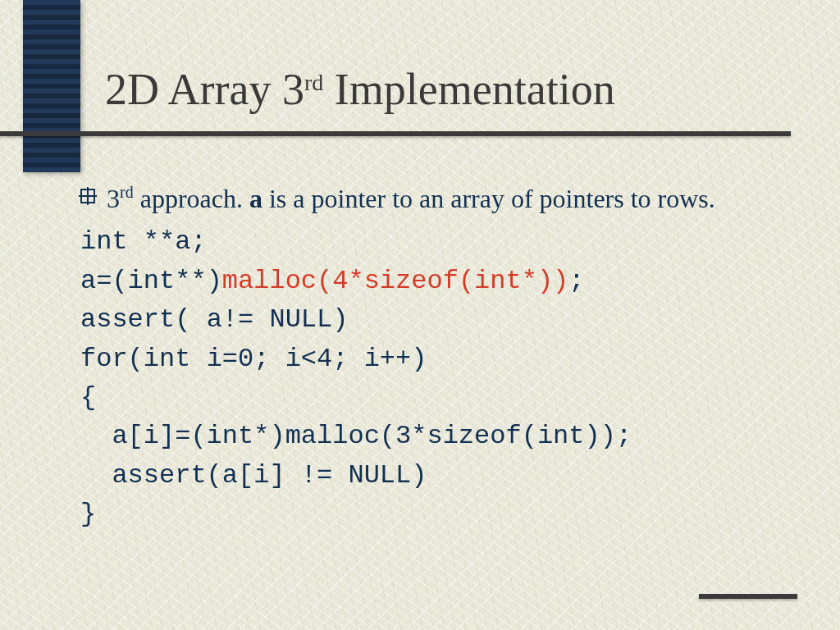 The height and width of the screenshot is (630, 840). I want to click on title-post: Implementation, so click(469, 89).